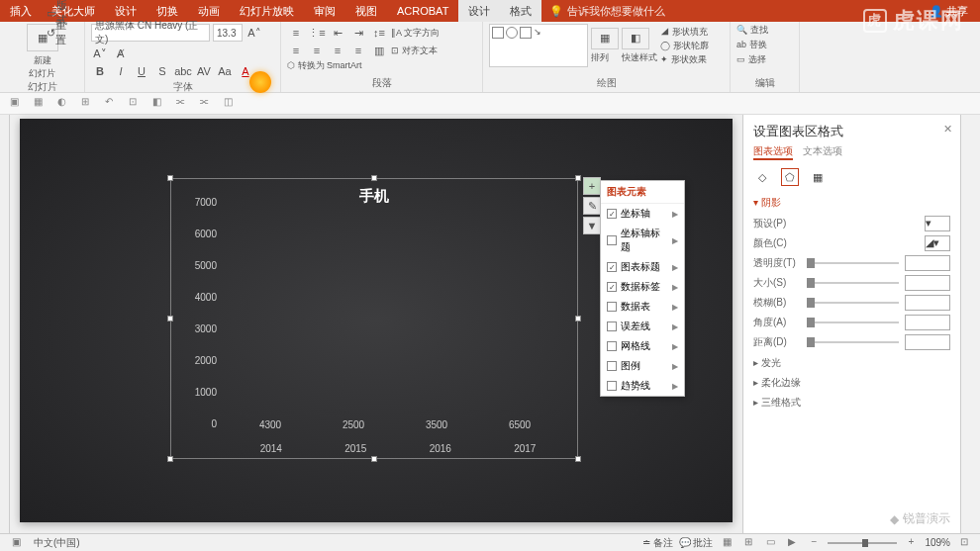  What do you see at coordinates (121, 71) in the screenshot?
I see `italic-icon: I` at bounding box center [121, 71].